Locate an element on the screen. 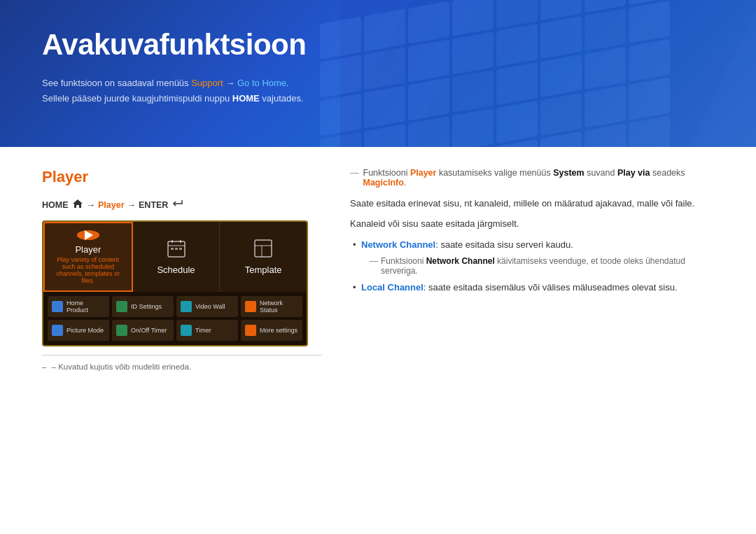  intro-pre: Funktsiooni is located at coordinates (386, 173).